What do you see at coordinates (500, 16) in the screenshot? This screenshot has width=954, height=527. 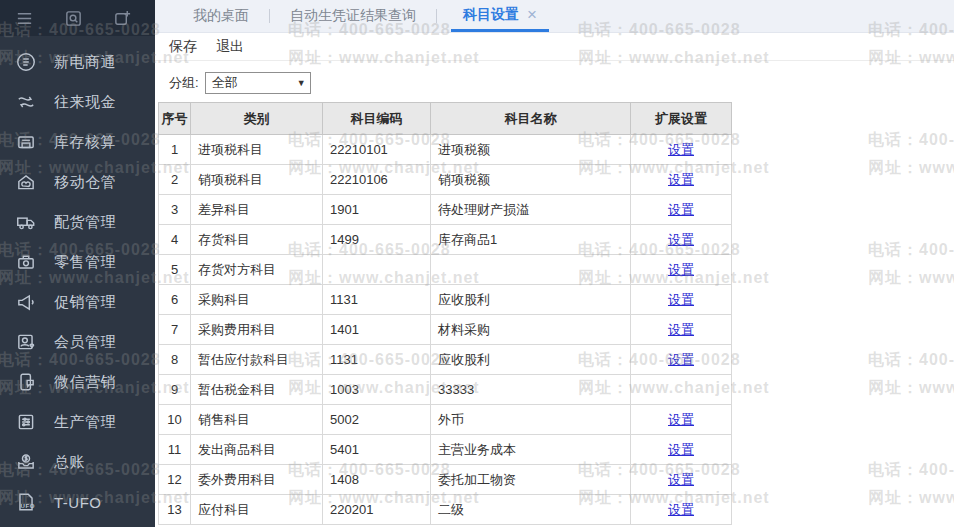 I see `tab-3: 科目设置×` at bounding box center [500, 16].